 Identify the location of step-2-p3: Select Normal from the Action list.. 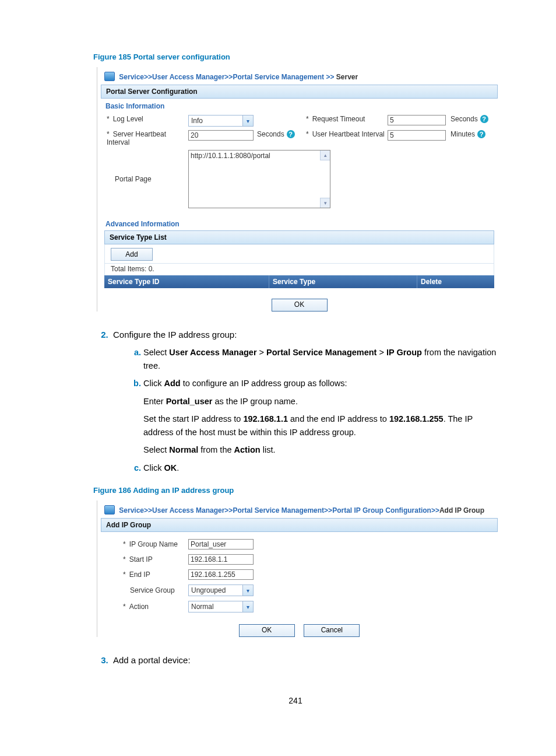
(321, 450).